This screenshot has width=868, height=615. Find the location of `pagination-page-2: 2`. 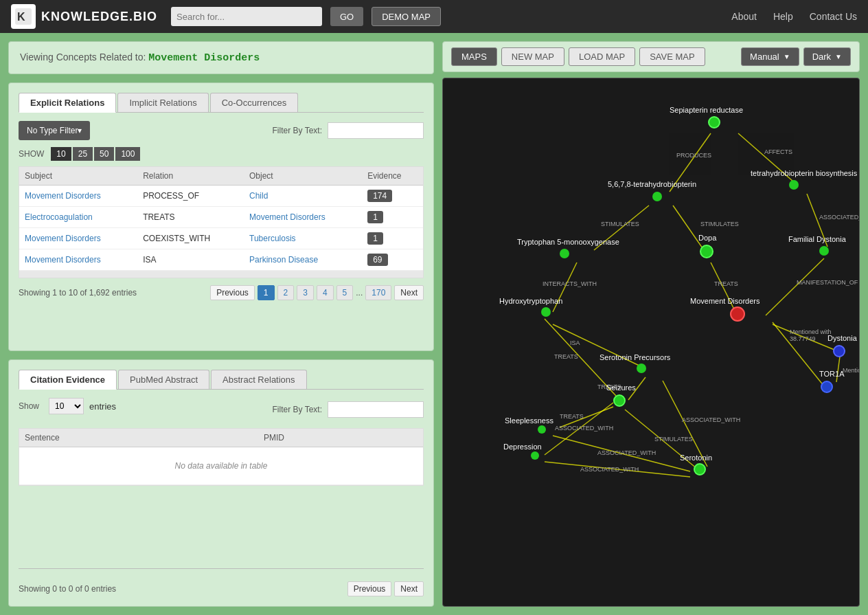

pagination-page-2: 2 is located at coordinates (286, 293).